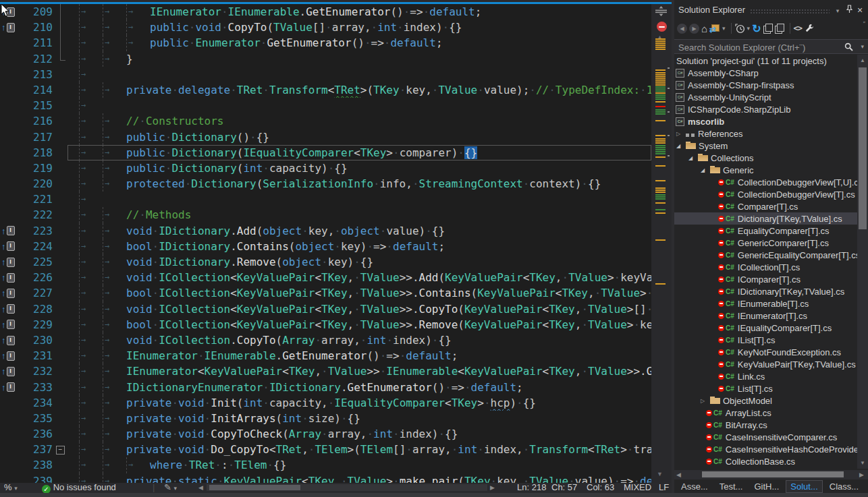  I want to click on hscroll-thumb, so click(255, 488).